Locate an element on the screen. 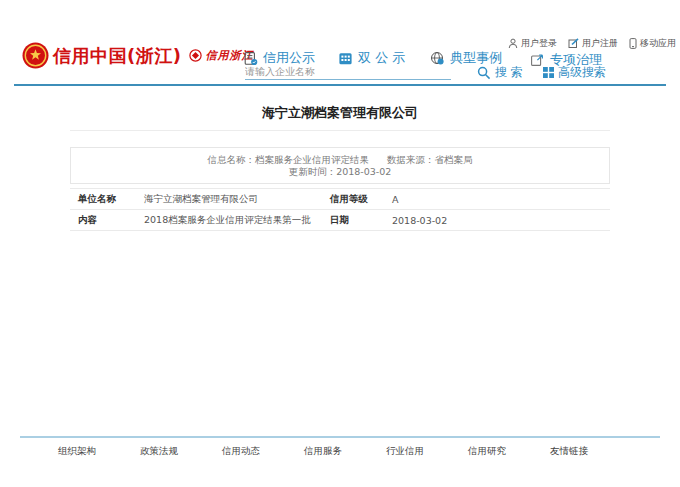 The height and width of the screenshot is (487, 680). footer-link-credit-services: 信用服务 is located at coordinates (323, 452).